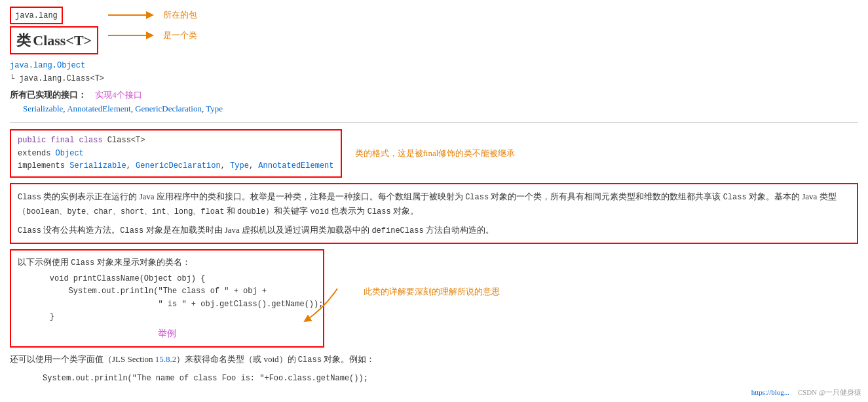  Describe the element at coordinates (176, 167) in the screenshot. I see `decl-line3: implements Serializable, GenericDeclarat…` at that location.